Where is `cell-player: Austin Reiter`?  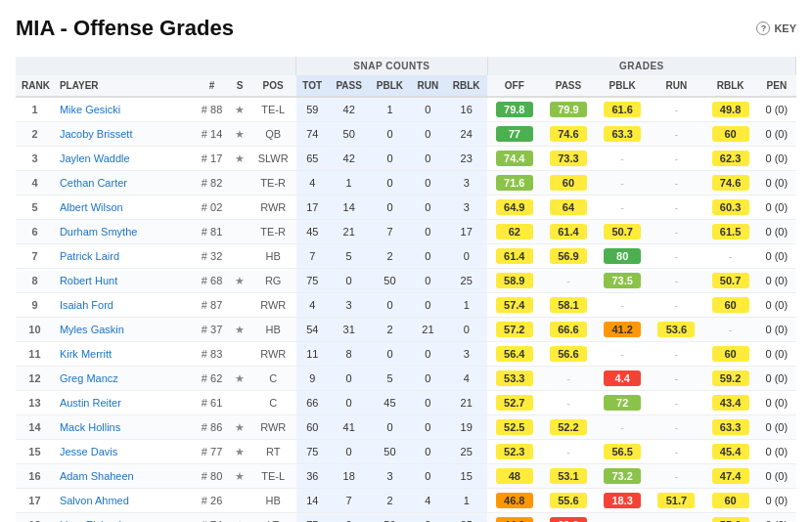
cell-player: Austin Reiter is located at coordinates (124, 403).